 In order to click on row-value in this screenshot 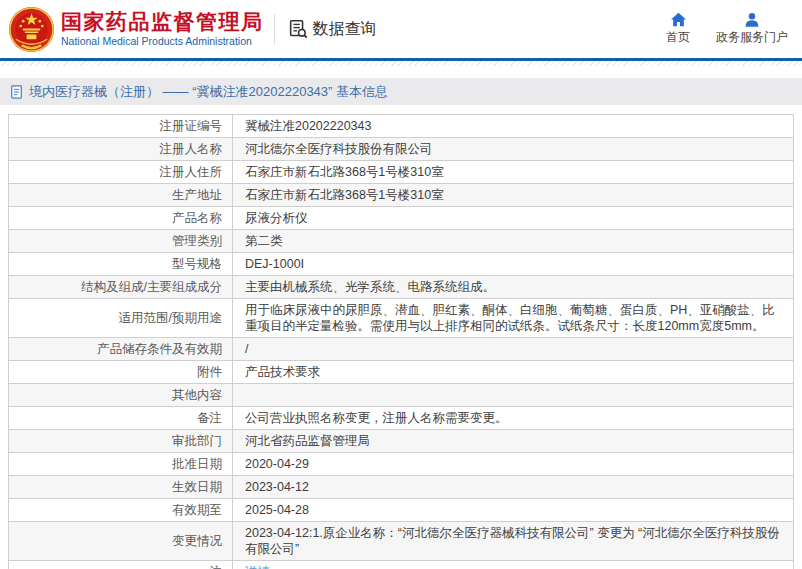, I will do `click(514, 396)`.